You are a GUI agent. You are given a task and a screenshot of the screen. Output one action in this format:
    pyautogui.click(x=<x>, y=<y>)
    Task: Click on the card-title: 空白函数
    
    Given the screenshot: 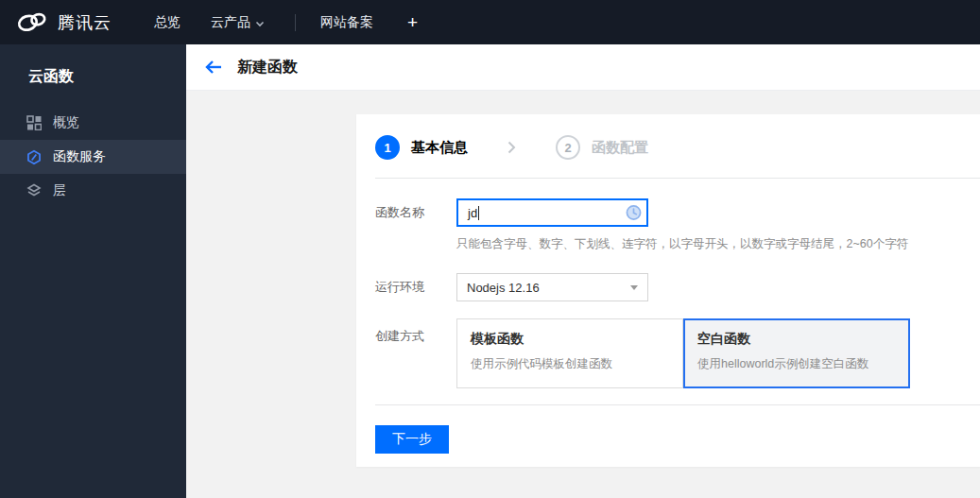 What is the action you would take?
    pyautogui.click(x=797, y=339)
    